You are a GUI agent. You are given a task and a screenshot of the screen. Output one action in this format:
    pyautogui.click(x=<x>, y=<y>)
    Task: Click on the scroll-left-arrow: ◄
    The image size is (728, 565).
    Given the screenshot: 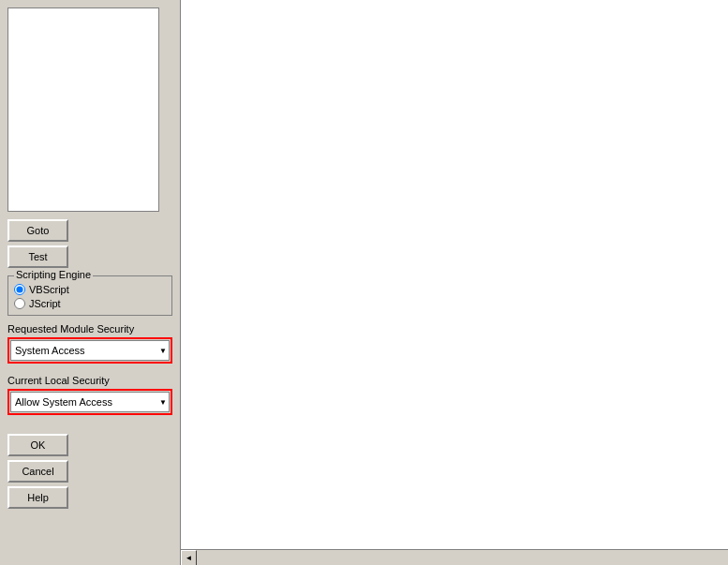 What is the action you would take?
    pyautogui.click(x=189, y=558)
    